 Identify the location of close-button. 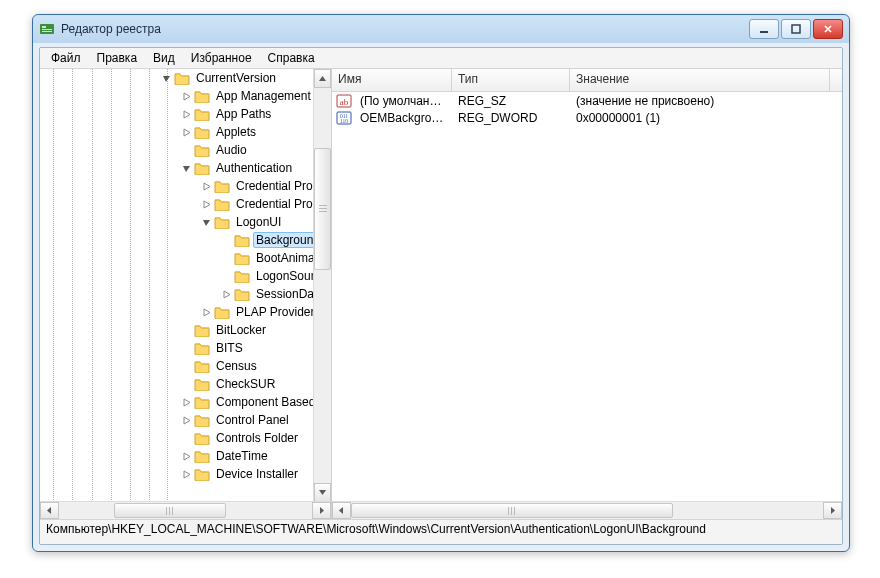
(828, 29).